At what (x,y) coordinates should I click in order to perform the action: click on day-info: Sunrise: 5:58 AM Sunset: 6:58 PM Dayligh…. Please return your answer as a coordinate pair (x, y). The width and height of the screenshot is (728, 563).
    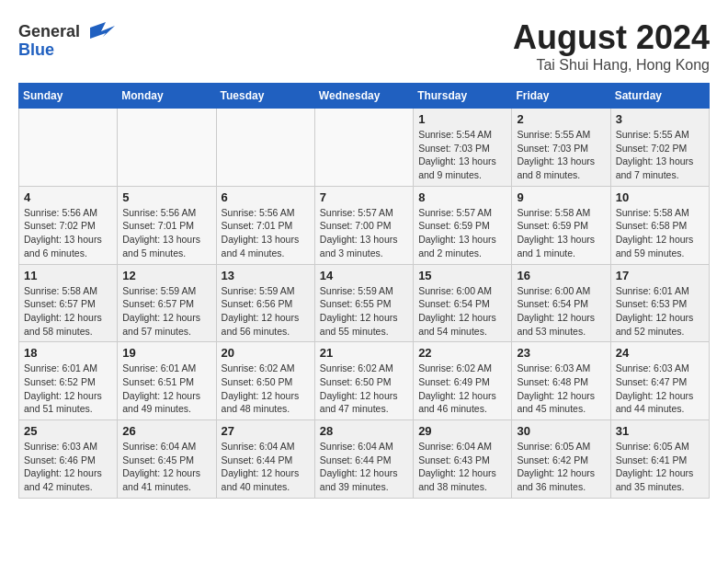
    Looking at the image, I should click on (660, 234).